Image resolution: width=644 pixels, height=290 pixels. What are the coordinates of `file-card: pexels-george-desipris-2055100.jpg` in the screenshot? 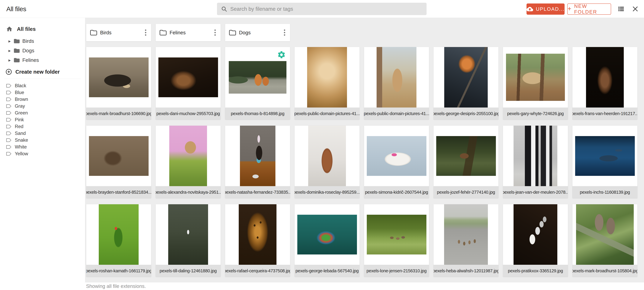 It's located at (466, 83).